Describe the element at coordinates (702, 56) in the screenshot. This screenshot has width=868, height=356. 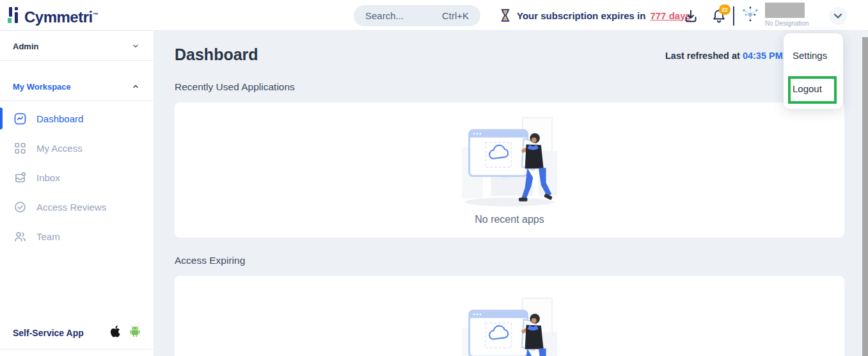
I see `last-refreshed-label: Last refreshed at` at that location.